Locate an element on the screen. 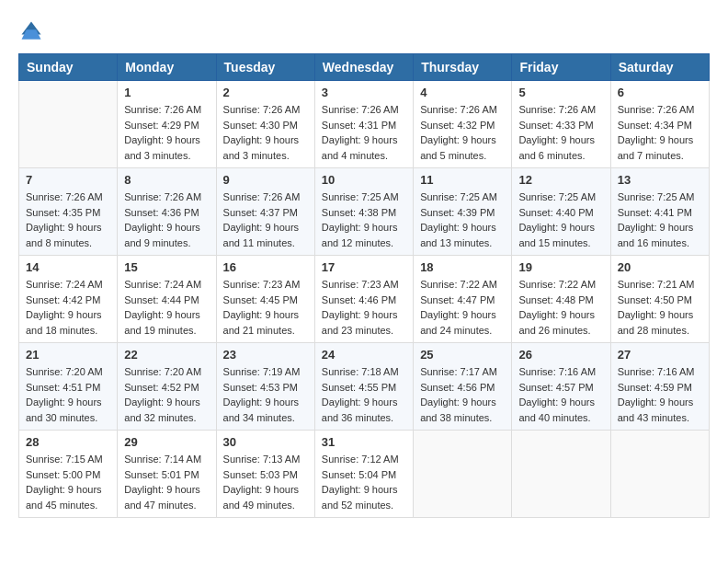  sunrise-text: Sunrise: 7:14 AM is located at coordinates (163, 459).